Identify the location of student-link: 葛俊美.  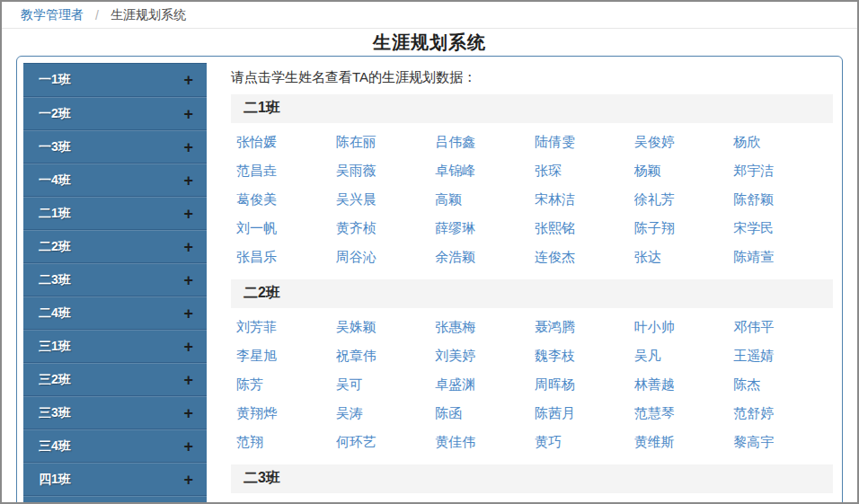
(286, 199).